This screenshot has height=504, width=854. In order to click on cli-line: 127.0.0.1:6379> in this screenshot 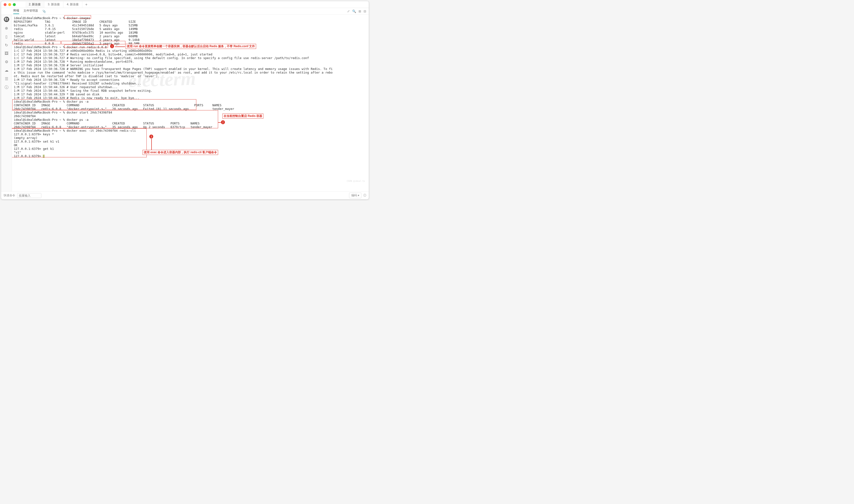, I will do `click(29, 156)`.